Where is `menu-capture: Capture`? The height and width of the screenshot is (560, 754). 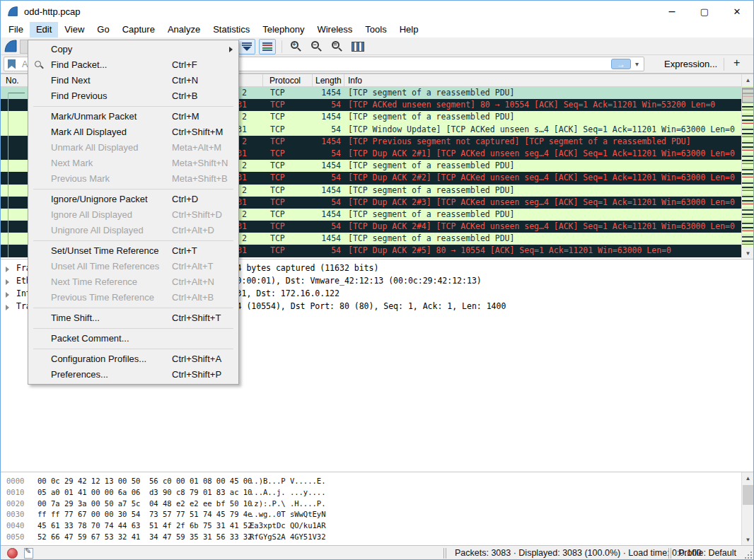
menu-capture: Capture is located at coordinates (139, 30).